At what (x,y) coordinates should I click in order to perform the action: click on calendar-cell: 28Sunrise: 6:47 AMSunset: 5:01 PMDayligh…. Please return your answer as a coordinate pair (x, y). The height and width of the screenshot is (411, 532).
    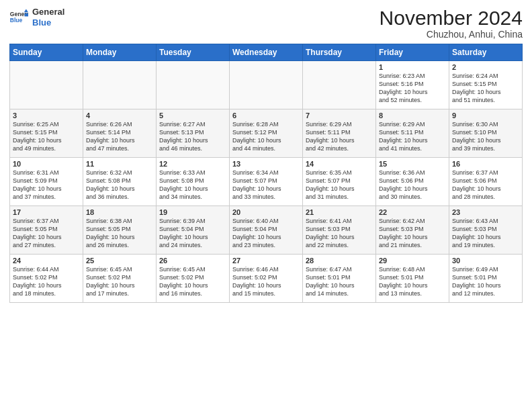
    Looking at the image, I should click on (340, 279).